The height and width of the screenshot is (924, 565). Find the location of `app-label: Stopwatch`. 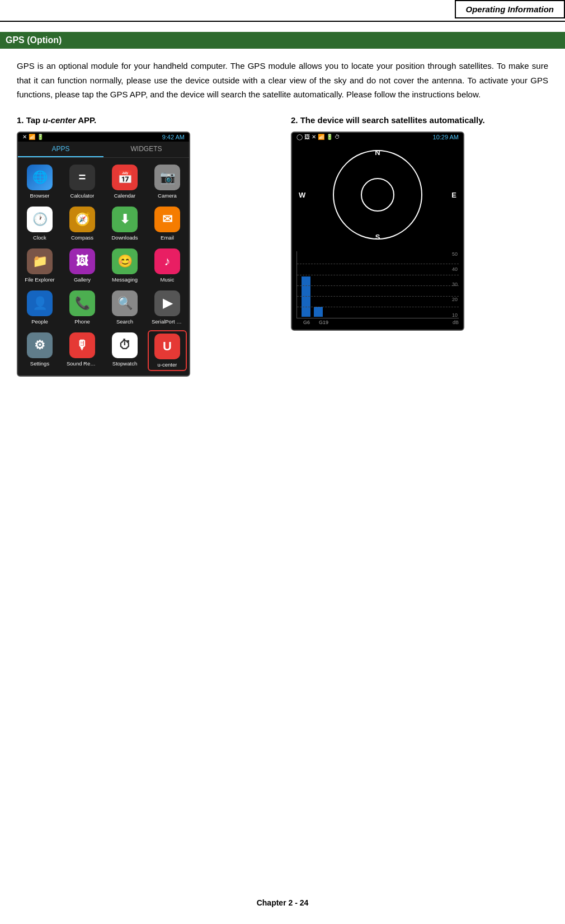

app-label: Stopwatch is located at coordinates (125, 364).